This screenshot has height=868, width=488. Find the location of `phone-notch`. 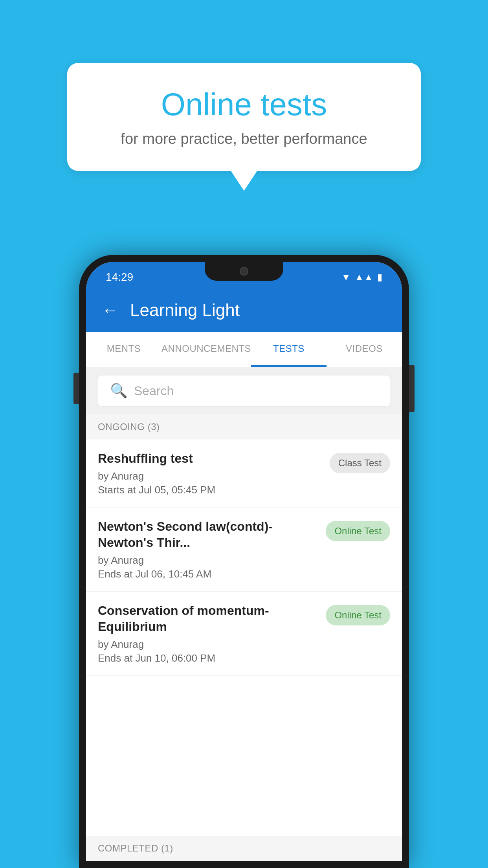

phone-notch is located at coordinates (244, 271).